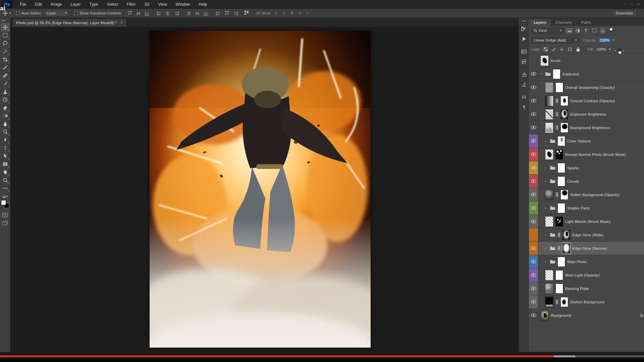 Image resolution: width=644 pixels, height=362 pixels. Describe the element at coordinates (569, 31) in the screenshot. I see `filter-pixel-layers-icon` at that location.